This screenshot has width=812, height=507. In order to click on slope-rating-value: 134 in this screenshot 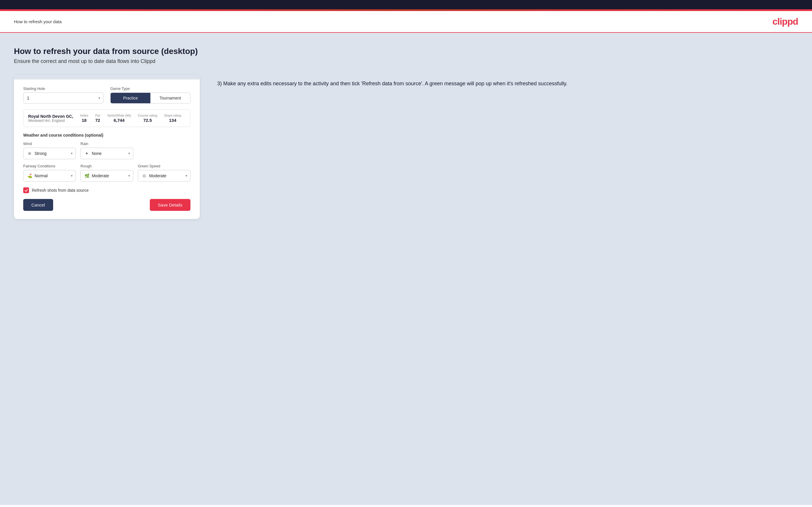, I will do `click(172, 120)`.